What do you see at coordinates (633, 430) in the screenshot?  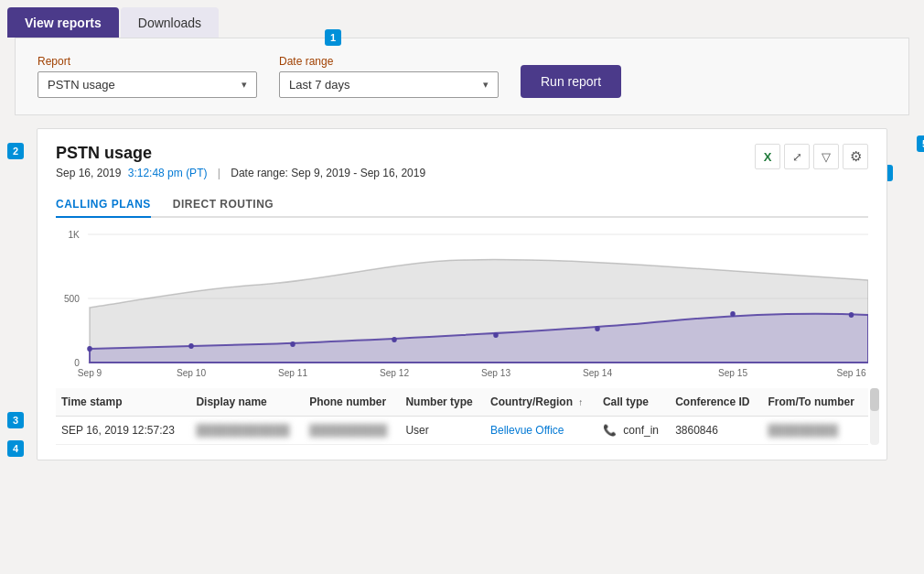 I see `cell-call-type: 📞 conf_in` at bounding box center [633, 430].